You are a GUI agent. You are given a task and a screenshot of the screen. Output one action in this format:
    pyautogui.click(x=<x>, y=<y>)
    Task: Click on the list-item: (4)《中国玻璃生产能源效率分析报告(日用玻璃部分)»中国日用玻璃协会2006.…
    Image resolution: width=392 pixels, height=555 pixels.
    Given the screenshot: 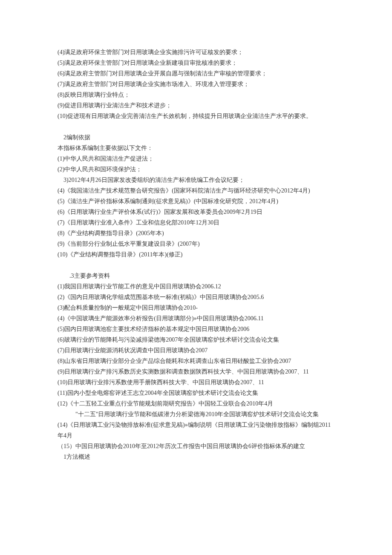 What is the action you would take?
    pyautogui.click(x=196, y=319)
    